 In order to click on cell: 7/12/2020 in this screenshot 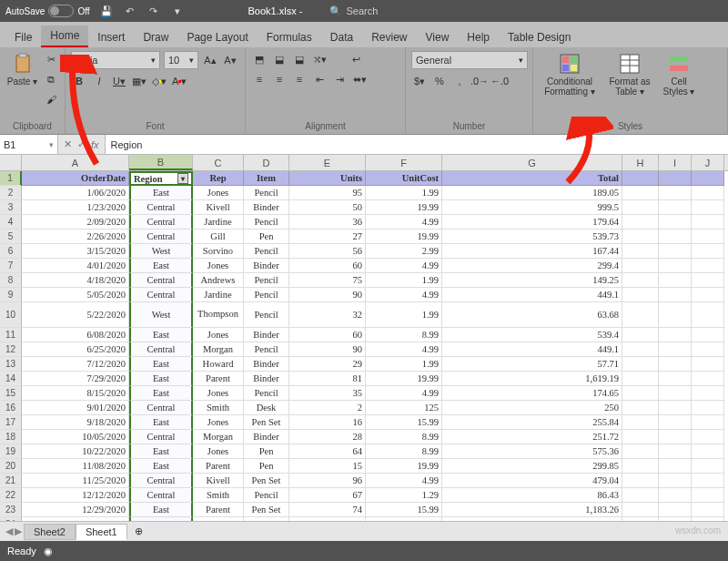, I will do `click(76, 364)`.